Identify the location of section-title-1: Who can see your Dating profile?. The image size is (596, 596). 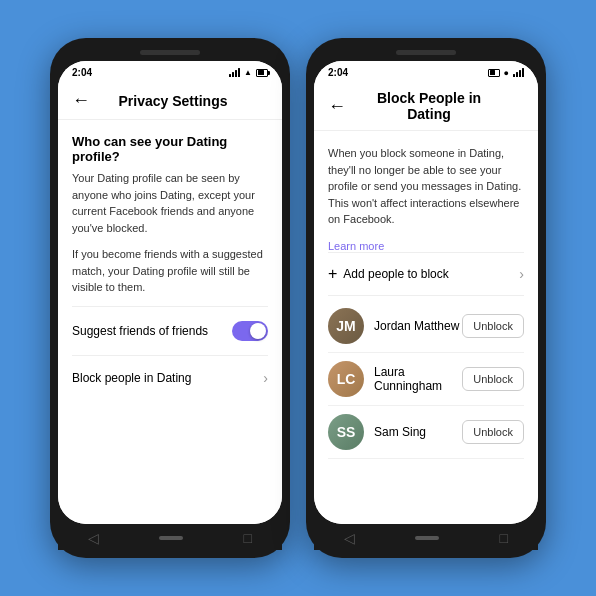
(170, 149).